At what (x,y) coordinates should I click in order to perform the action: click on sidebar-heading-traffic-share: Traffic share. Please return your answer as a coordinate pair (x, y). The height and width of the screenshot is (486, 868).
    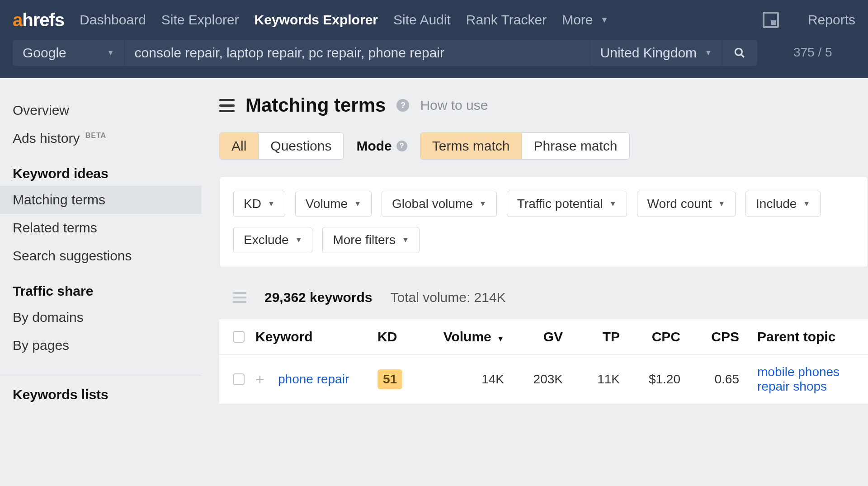
    Looking at the image, I should click on (100, 287).